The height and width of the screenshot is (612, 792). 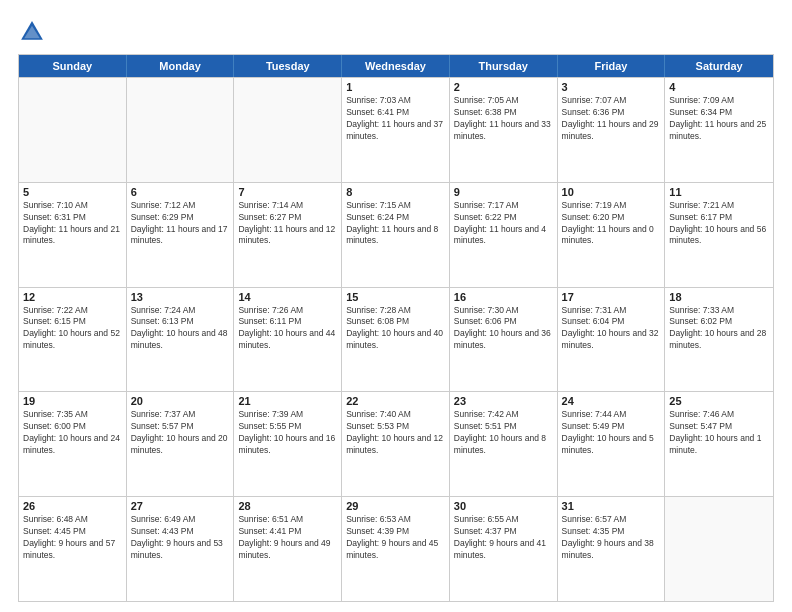 I want to click on day-number: 1, so click(x=396, y=87).